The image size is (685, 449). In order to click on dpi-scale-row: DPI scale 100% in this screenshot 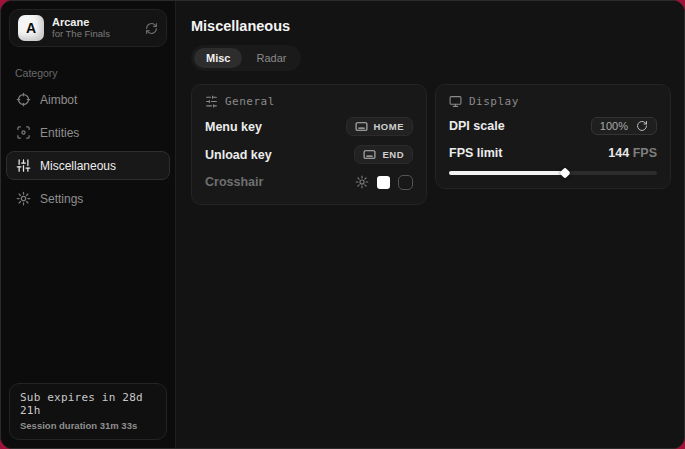, I will do `click(553, 126)`.